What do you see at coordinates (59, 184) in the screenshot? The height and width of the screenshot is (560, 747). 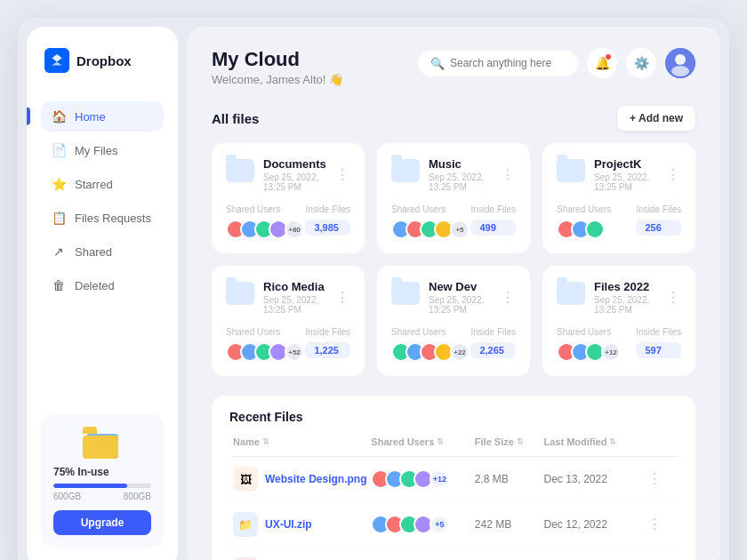 I see `star-icon: ⭐` at bounding box center [59, 184].